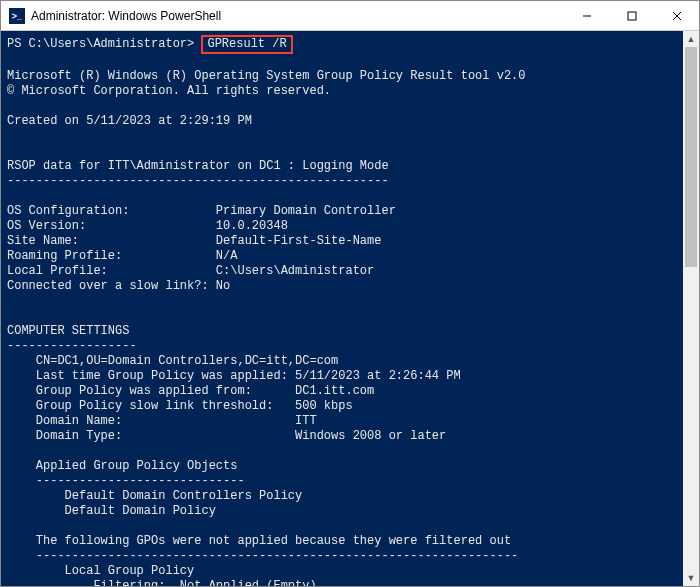 The width and height of the screenshot is (700, 587). What do you see at coordinates (259, 541) in the screenshot?
I see `filtered-heading: The following GPOs were not applied beca…` at bounding box center [259, 541].